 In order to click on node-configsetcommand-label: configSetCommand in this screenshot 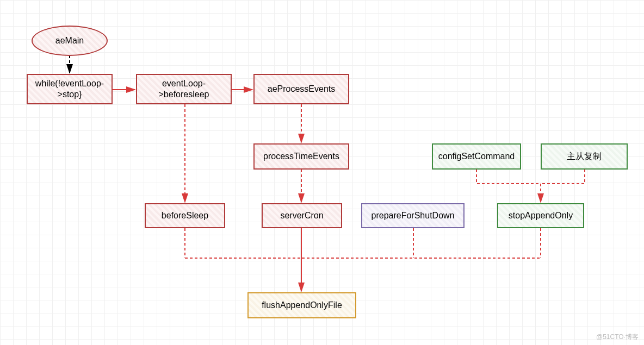, I will do `click(476, 156)`.